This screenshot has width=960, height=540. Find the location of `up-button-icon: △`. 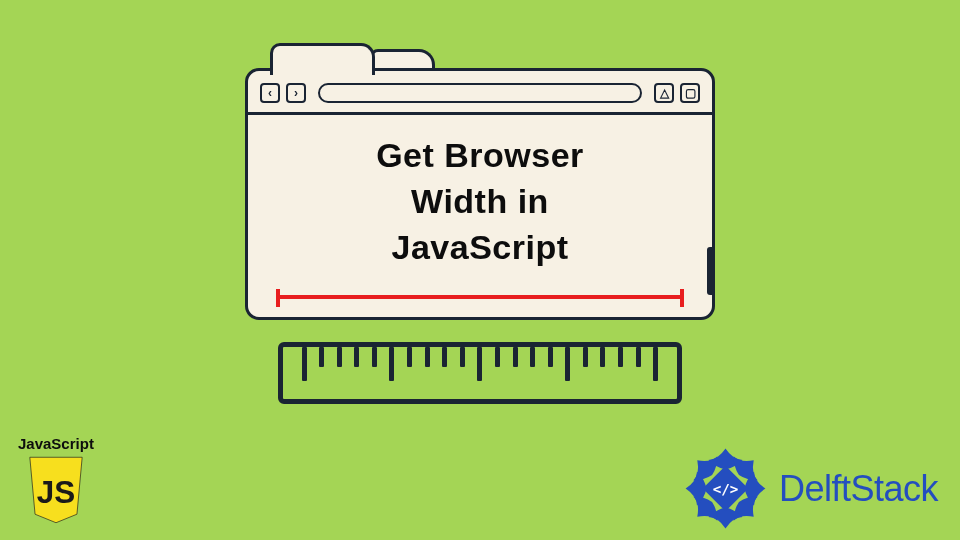

up-button-icon: △ is located at coordinates (664, 93).